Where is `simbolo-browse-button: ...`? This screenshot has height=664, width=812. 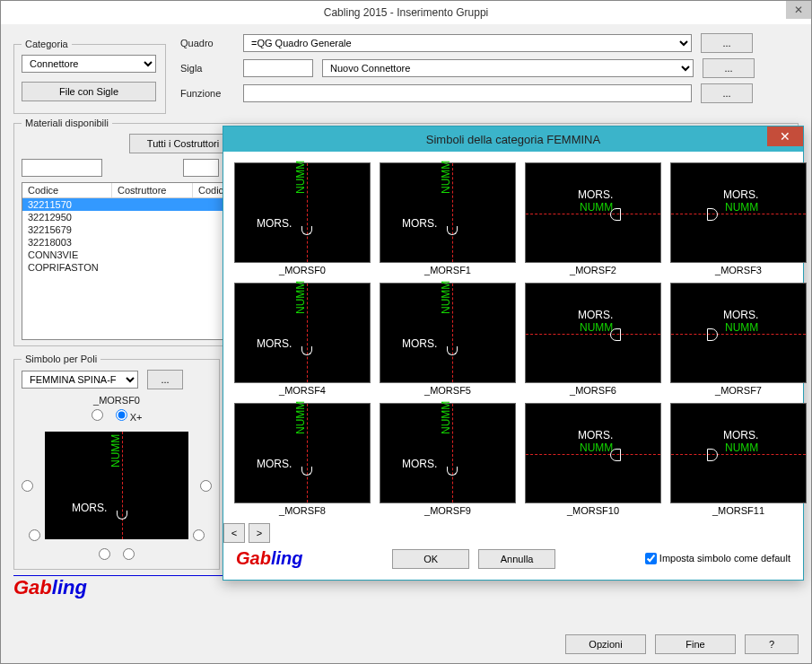 simbolo-browse-button: ... is located at coordinates (165, 380).